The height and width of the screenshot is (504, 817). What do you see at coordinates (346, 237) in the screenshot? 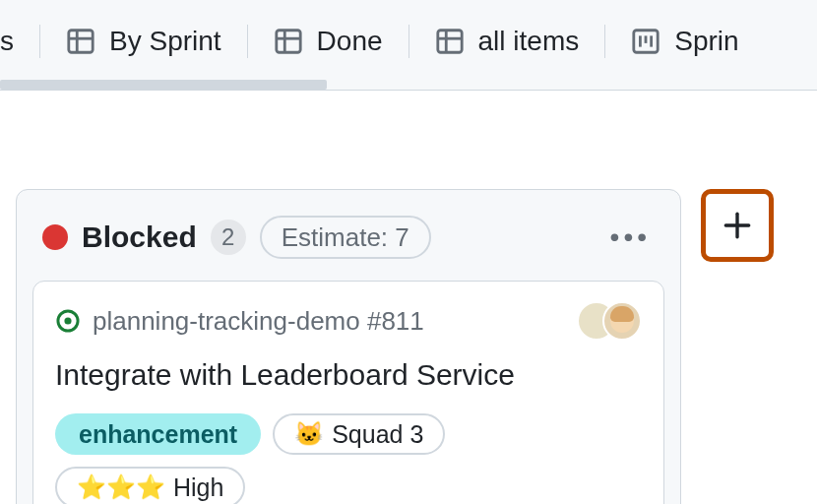
I see `column-estimate-badge: Estimate: 7` at bounding box center [346, 237].